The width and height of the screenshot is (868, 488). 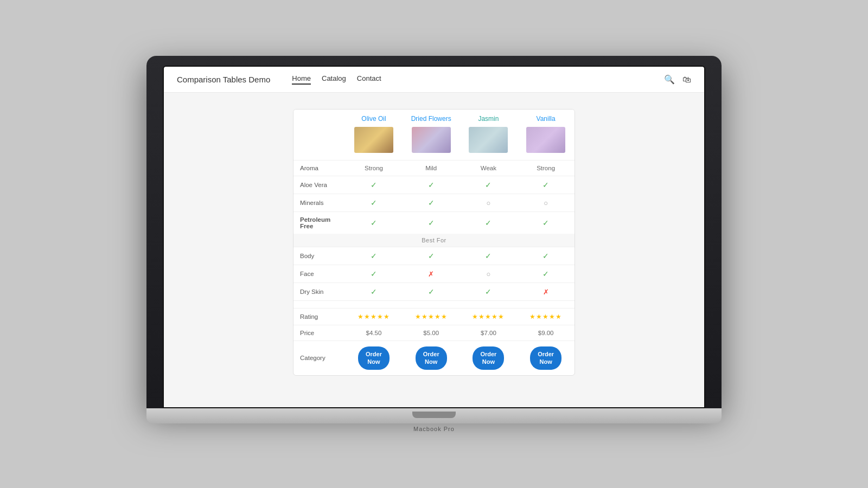 What do you see at coordinates (489, 292) in the screenshot?
I see `val-dryskin-jasmin: ✓` at bounding box center [489, 292].